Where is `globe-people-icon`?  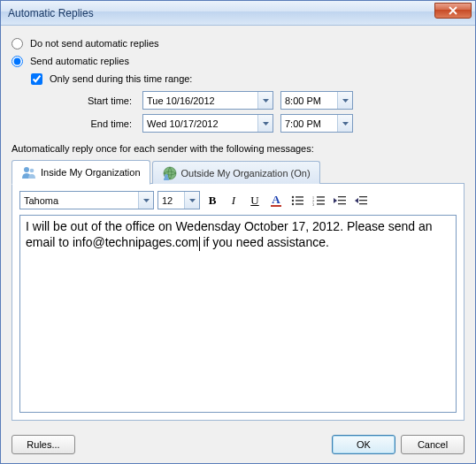
globe-people-icon is located at coordinates (170, 173).